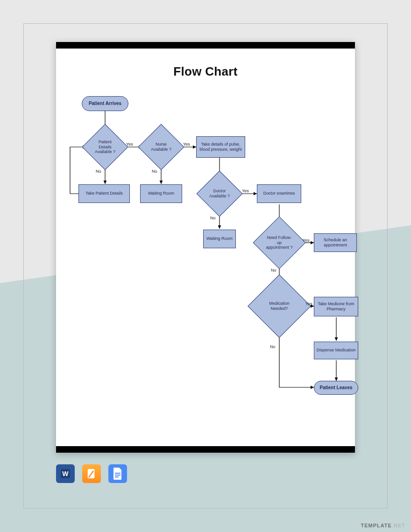 This screenshot has height=532, width=411. I want to click on node-waiting-room-2-label: Waiting Room, so click(220, 239).